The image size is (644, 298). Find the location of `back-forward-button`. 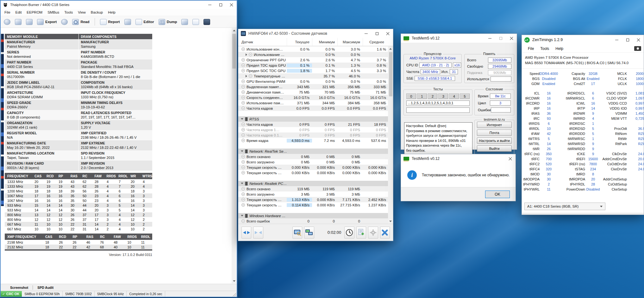

back-forward-button is located at coordinates (246, 233).